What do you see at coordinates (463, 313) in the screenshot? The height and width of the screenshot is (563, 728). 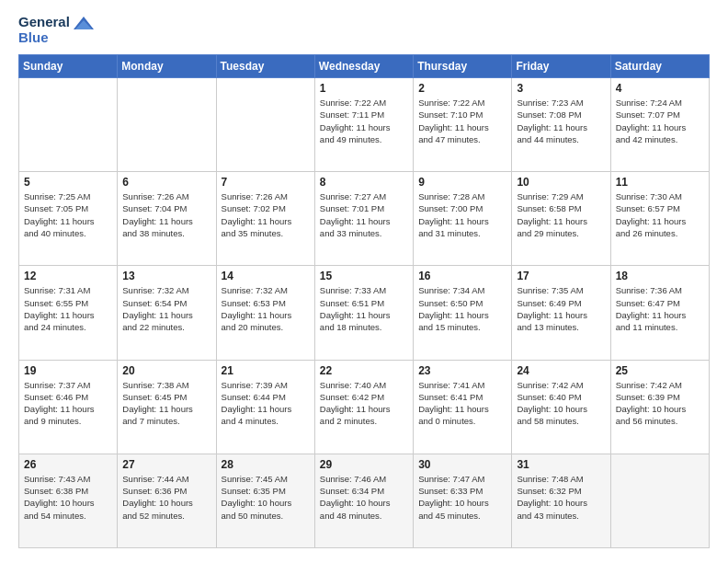 I see `calendar-cell: 16Sunrise: 7:34 AM Sunset: 6:50 PM Dayli…` at bounding box center [463, 313].